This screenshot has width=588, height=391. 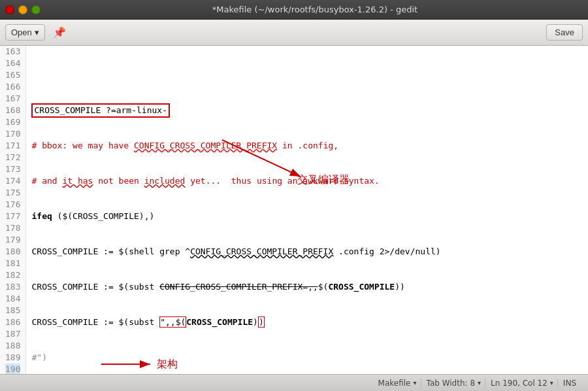 I want to click on window-title: *Makefile (~/work/rootfs/busybox-1.26.2)…, so click(x=315, y=9).